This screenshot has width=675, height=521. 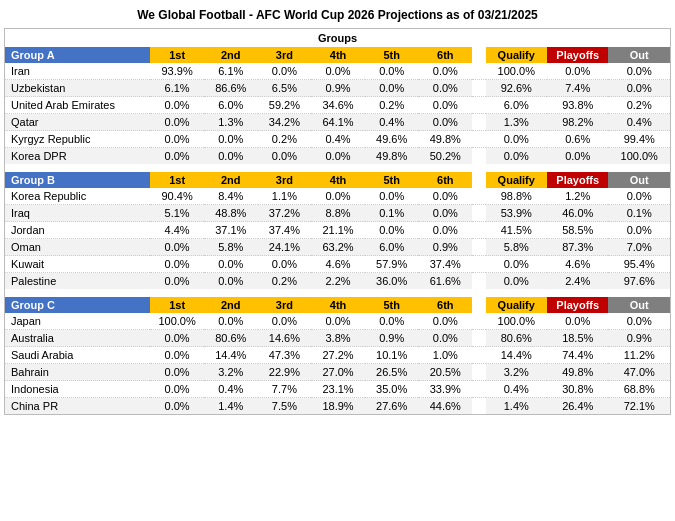 I want to click on team-name: Korea Republic, so click(x=78, y=196).